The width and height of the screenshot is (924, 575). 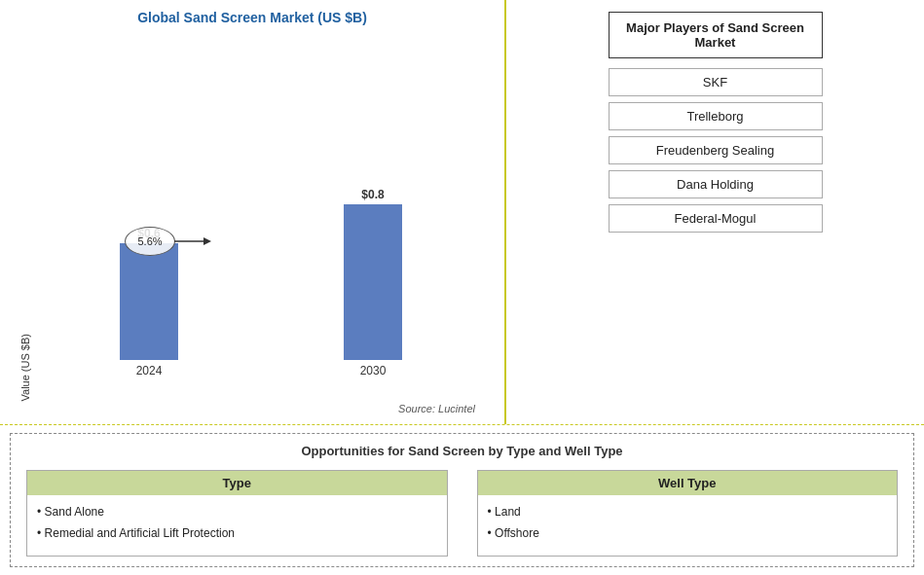 I want to click on source-text: Source: Lucintel, so click(x=252, y=409).